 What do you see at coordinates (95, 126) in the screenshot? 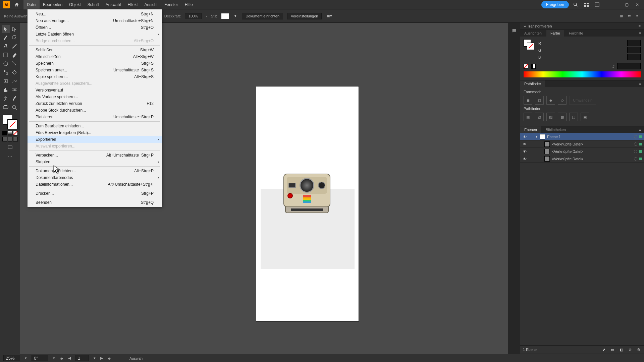
I see `menu-item: Zum Bearbeiten einladen...` at bounding box center [95, 126].